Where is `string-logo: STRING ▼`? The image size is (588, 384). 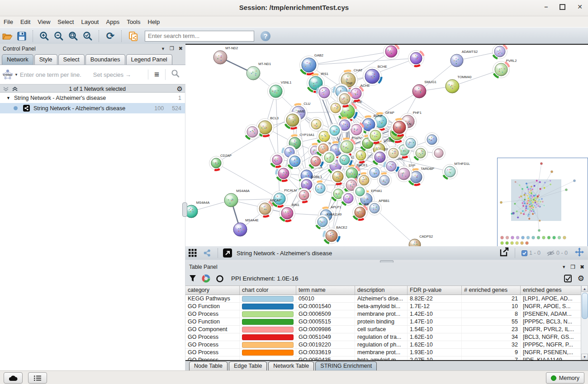 string-logo: STRING ▼ is located at coordinates (10, 75).